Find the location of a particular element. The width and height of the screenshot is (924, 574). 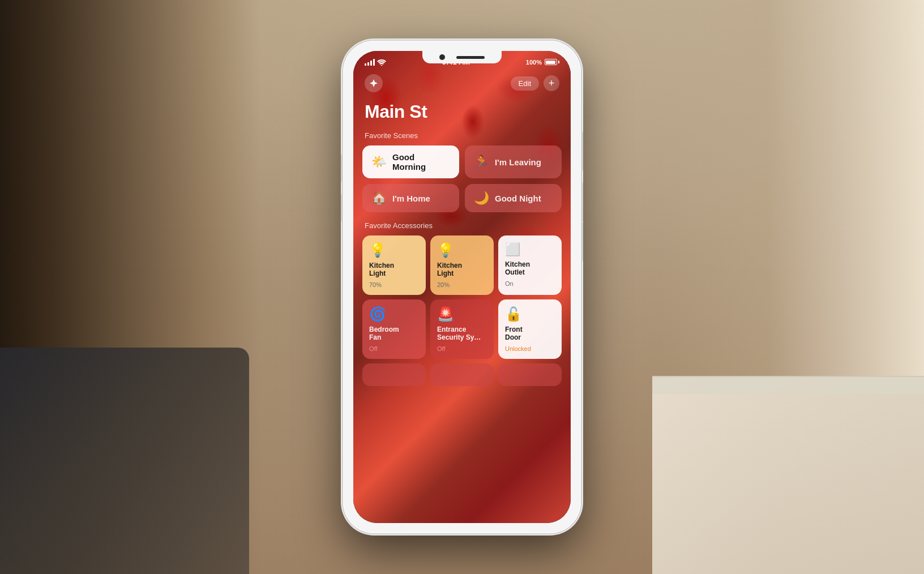

accessory-card-bedroom-fan: 🌀 BedroomFan Off is located at coordinates (394, 329).